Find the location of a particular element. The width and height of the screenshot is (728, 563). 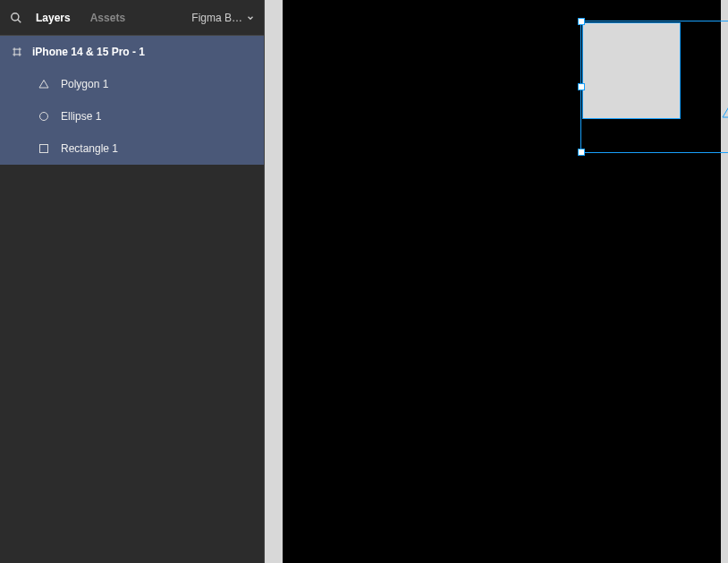

rectangle-icon is located at coordinates (44, 149).